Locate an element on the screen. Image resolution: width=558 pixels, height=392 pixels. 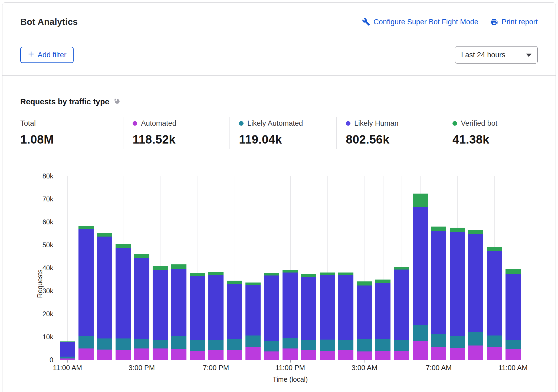
stat-total-value: 1.08M is located at coordinates (72, 139).